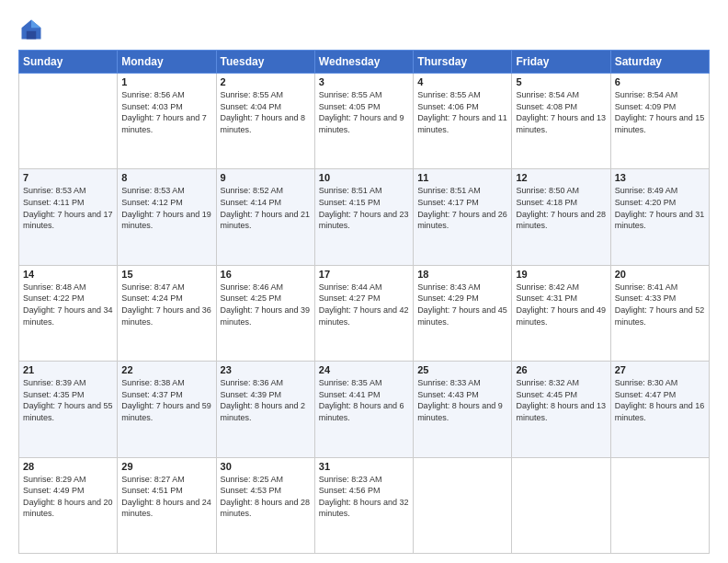 Image resolution: width=728 pixels, height=563 pixels. What do you see at coordinates (561, 409) in the screenshot?
I see `calendar-cell: 26Sunrise: 8:32 AMSunset: 4:45 PMDayligh…` at bounding box center [561, 409].